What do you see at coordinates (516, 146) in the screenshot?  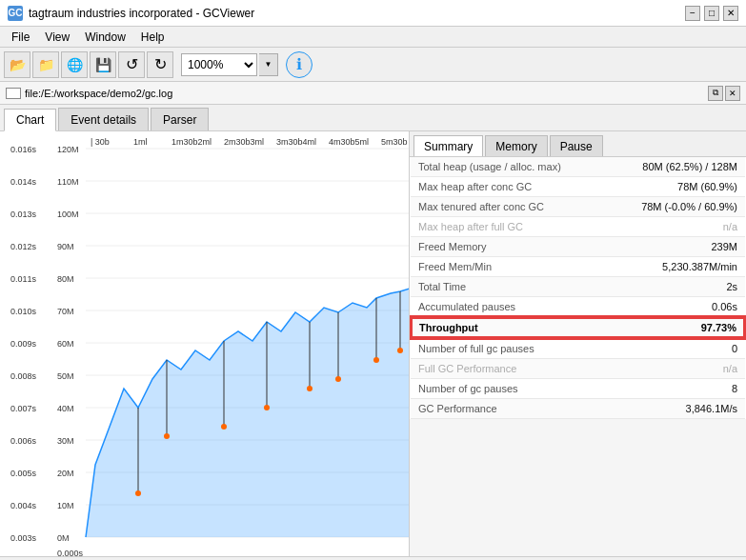 I see `tab-memory: Memory` at bounding box center [516, 146].